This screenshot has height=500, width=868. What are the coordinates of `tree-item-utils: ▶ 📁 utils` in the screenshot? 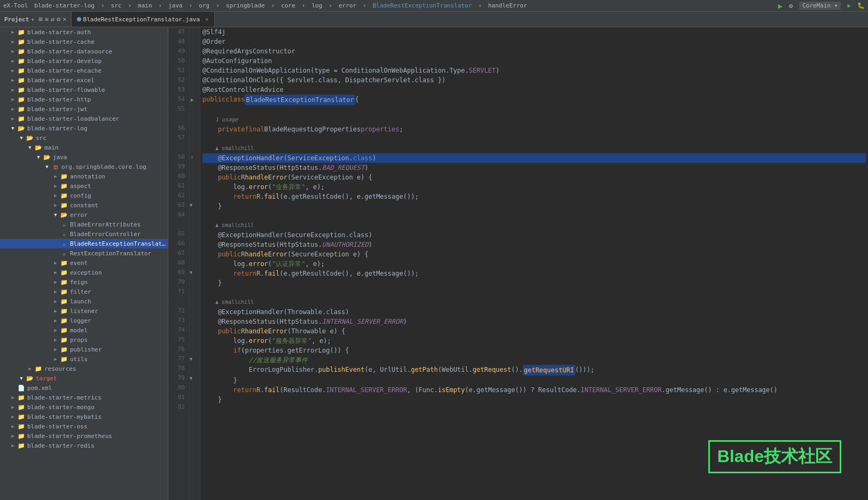 It's located at (84, 359).